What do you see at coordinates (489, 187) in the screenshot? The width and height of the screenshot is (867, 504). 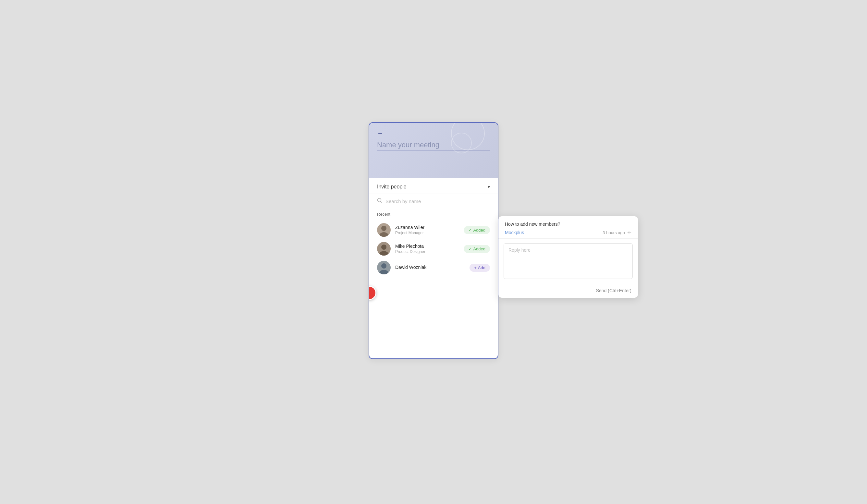 I see `chevron-down-icon: ▾` at bounding box center [489, 187].